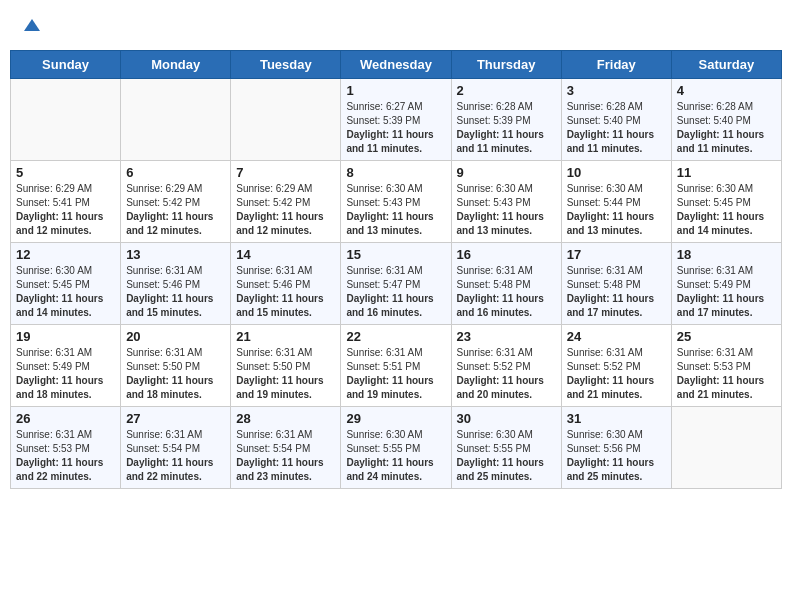  Describe the element at coordinates (396, 284) in the screenshot. I see `calendar-cell: 15Sunrise: 6:31 AMSunset: 5:47 PMDayligh…` at that location.